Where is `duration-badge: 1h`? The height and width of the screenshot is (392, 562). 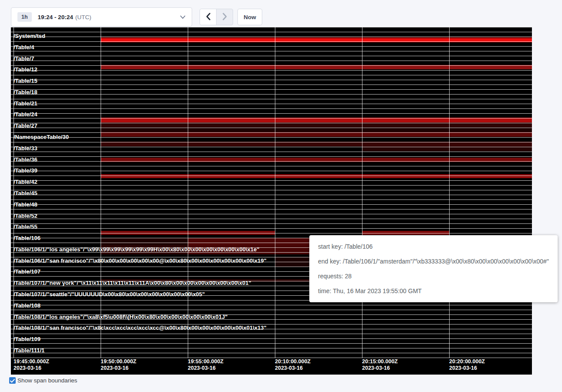
duration-badge: 1h is located at coordinates (24, 17).